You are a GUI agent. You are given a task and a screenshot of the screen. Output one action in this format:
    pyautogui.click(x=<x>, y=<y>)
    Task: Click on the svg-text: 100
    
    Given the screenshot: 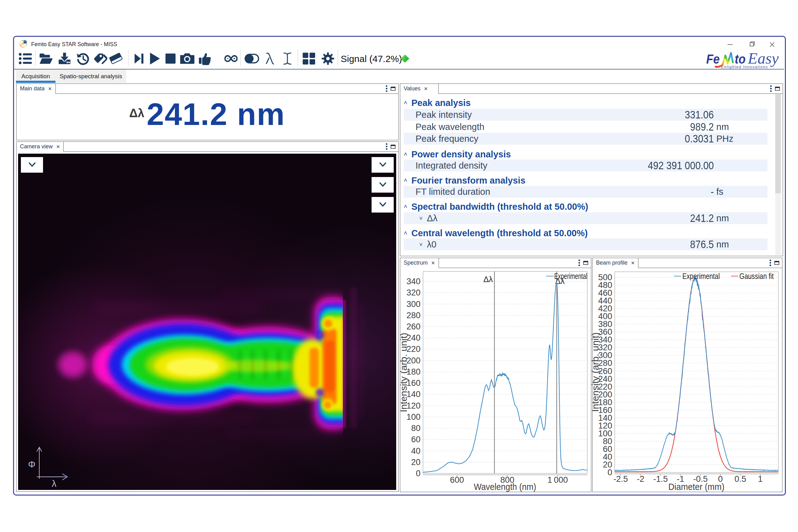 What is the action you would take?
    pyautogui.click(x=413, y=417)
    